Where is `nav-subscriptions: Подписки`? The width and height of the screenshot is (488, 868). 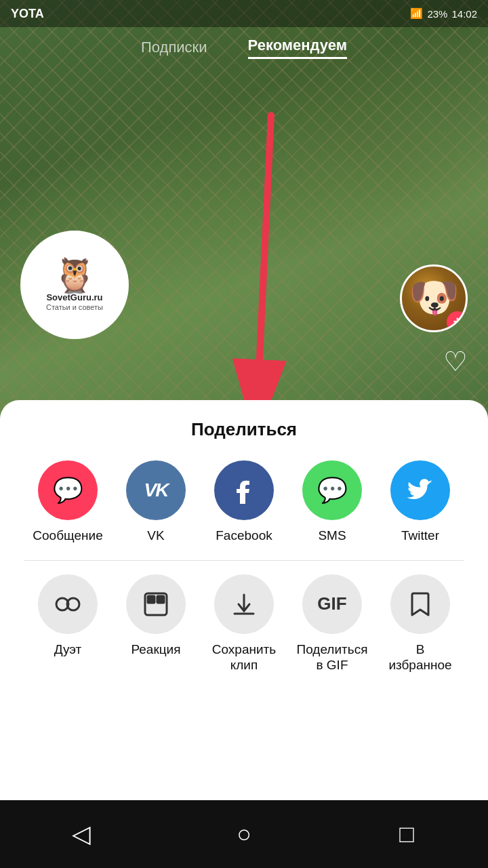
nav-subscriptions: Подписки is located at coordinates (174, 47).